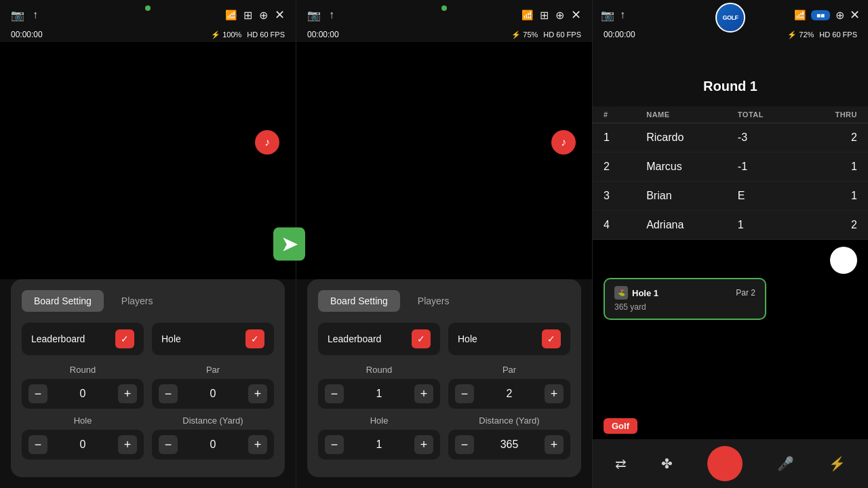  I want to click on spinner-round-label-left: Round, so click(83, 370).